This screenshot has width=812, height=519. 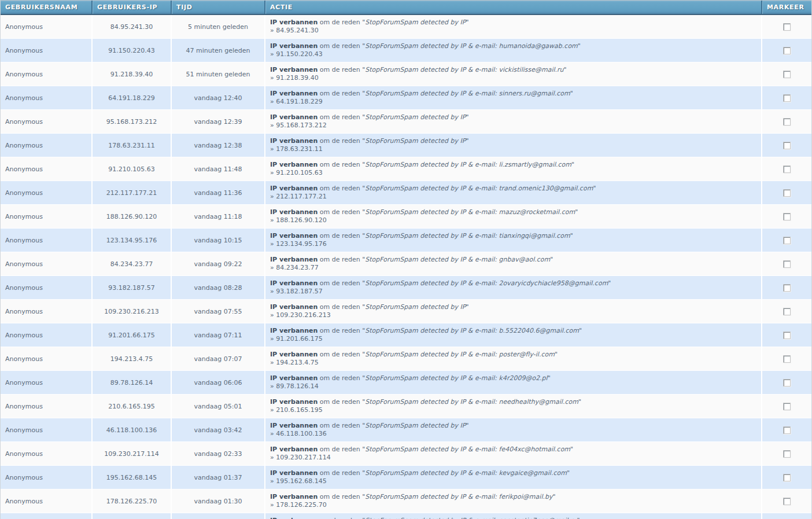 I want to click on target-ip-label: 91.210.105.63, so click(x=299, y=172).